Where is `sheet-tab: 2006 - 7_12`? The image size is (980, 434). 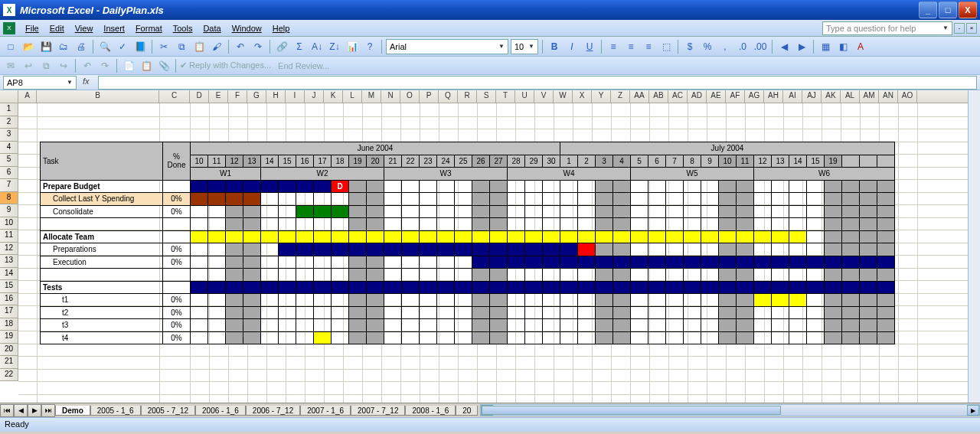
sheet-tab: 2006 - 7_12 is located at coordinates (273, 410).